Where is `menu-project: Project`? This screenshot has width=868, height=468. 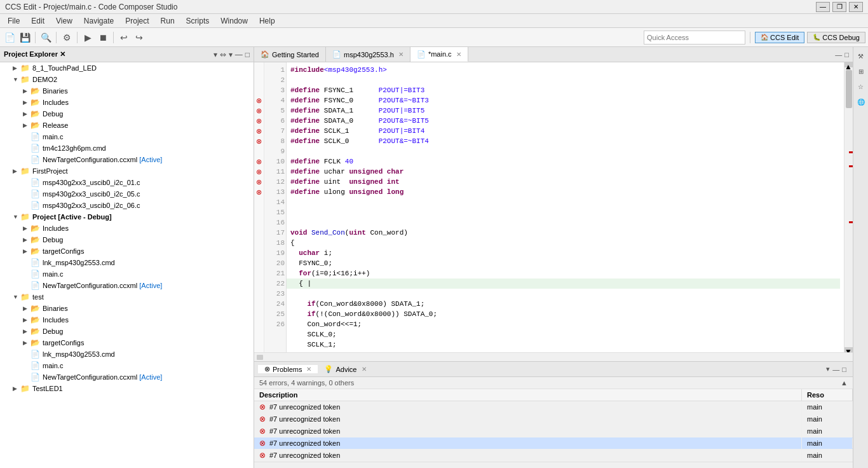
menu-project: Project is located at coordinates (137, 21).